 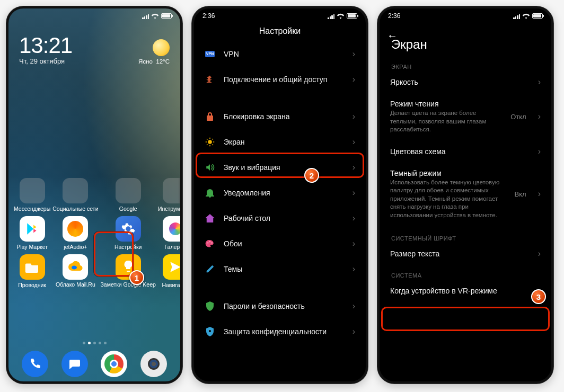 What do you see at coordinates (521, 194) in the screenshot?
I see `row-value: Вкл` at bounding box center [521, 194].